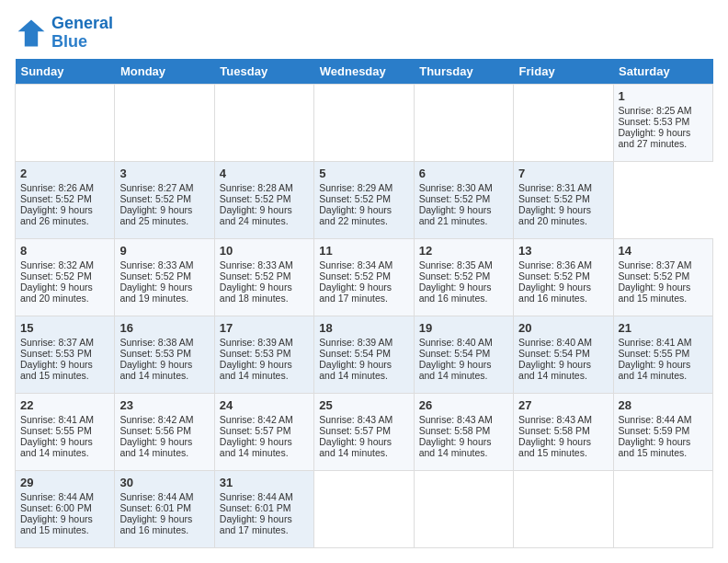  What do you see at coordinates (256, 524) in the screenshot?
I see `daylight-hours: Daylight: 9 hours and 17 minutes.` at bounding box center [256, 524].